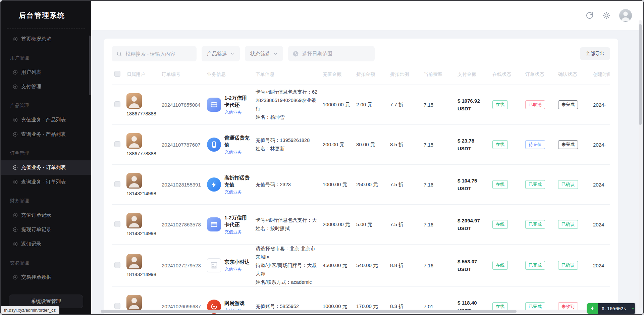  Describe the element at coordinates (429, 266) in the screenshot. I see `current-rate: 7.16` at that location.